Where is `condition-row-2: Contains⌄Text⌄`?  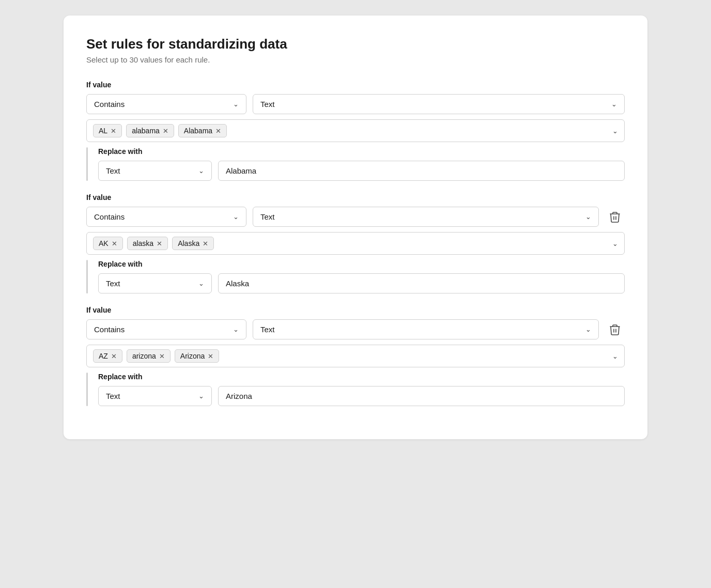 condition-row-2: Contains⌄Text⌄ is located at coordinates (356, 217).